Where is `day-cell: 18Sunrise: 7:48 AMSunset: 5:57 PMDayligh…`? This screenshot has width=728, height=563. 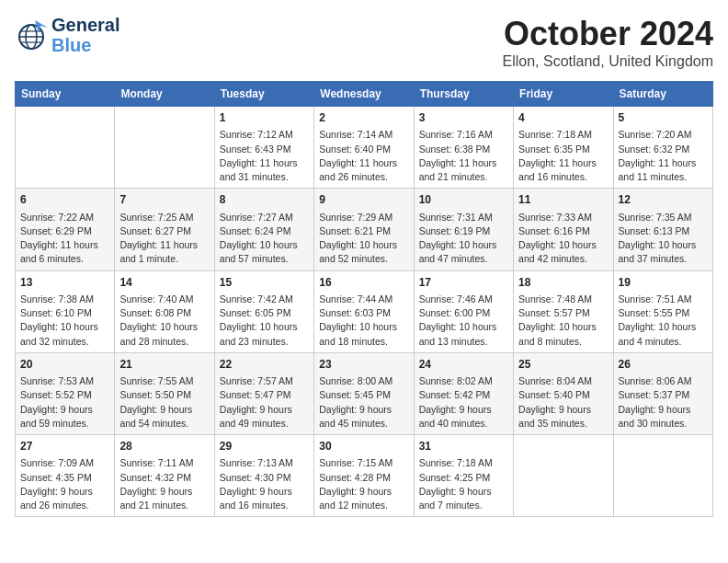
day-cell: 18Sunrise: 7:48 AMSunset: 5:57 PMDayligh… is located at coordinates (563, 311).